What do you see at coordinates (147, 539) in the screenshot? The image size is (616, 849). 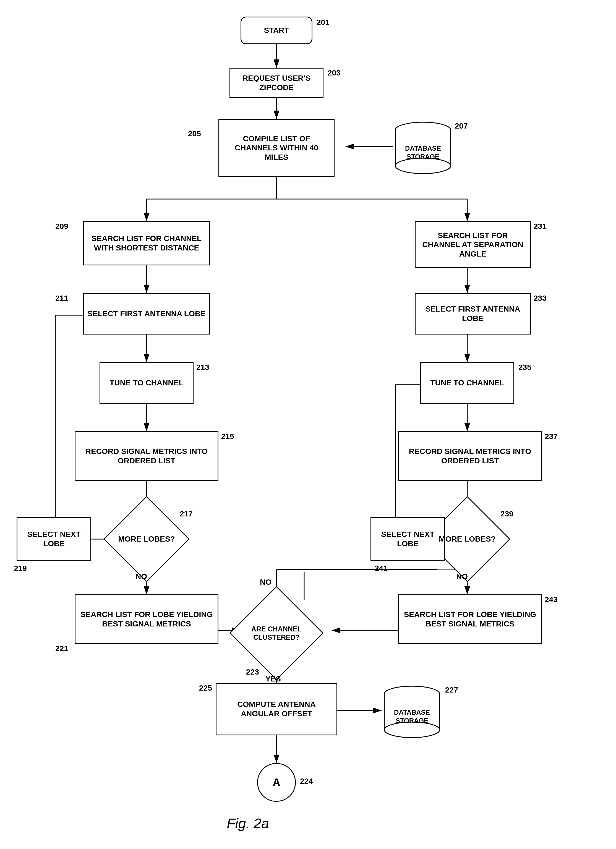 I see `node-217: MORE LOBES?` at bounding box center [147, 539].